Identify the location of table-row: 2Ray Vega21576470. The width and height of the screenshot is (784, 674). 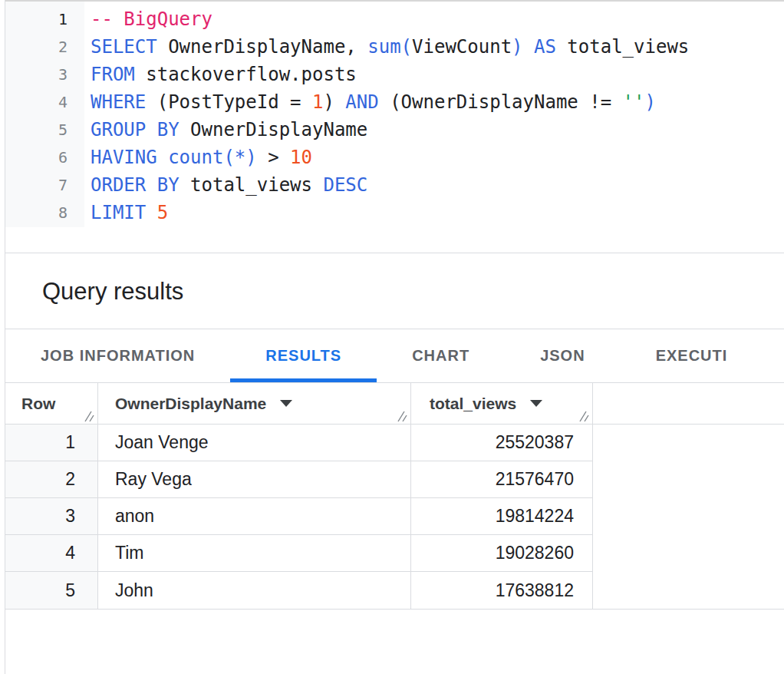
(394, 480).